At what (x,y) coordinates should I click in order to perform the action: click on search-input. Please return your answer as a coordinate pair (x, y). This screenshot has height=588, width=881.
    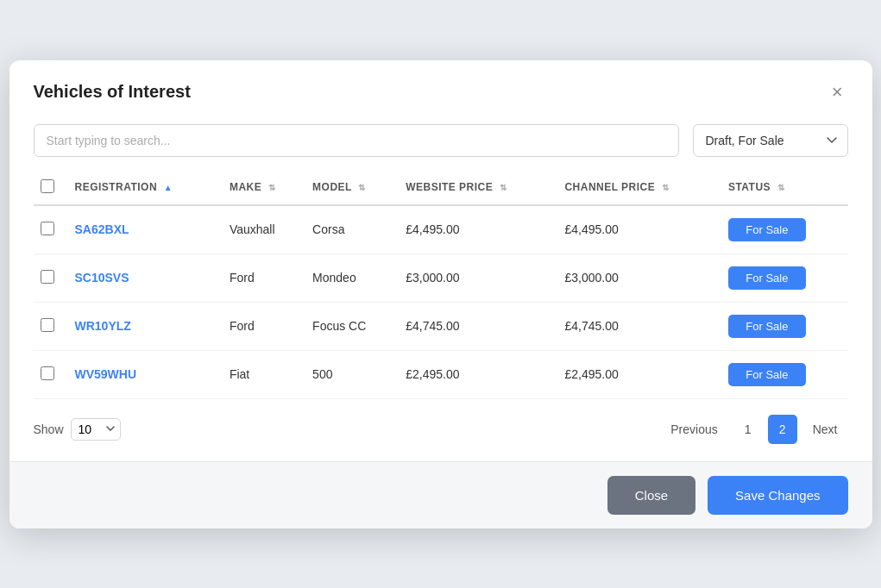
    Looking at the image, I should click on (356, 141).